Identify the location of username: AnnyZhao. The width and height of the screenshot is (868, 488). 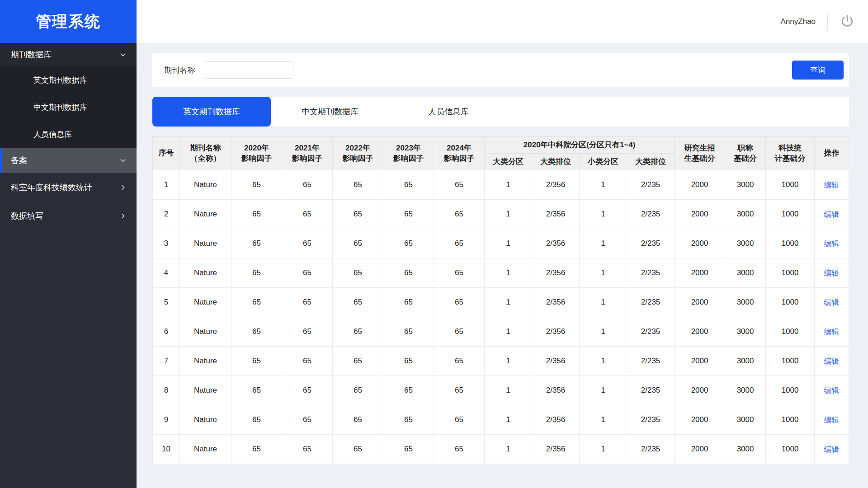
(798, 22).